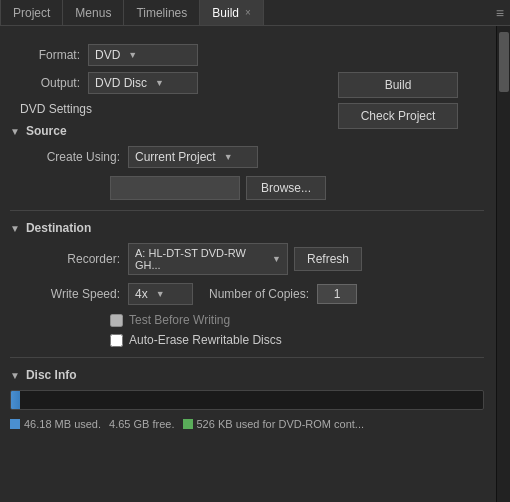 Image resolution: width=510 pixels, height=502 pixels. Describe the element at coordinates (248, 12) in the screenshot. I see `tab-build-close-icon: ×` at that location.